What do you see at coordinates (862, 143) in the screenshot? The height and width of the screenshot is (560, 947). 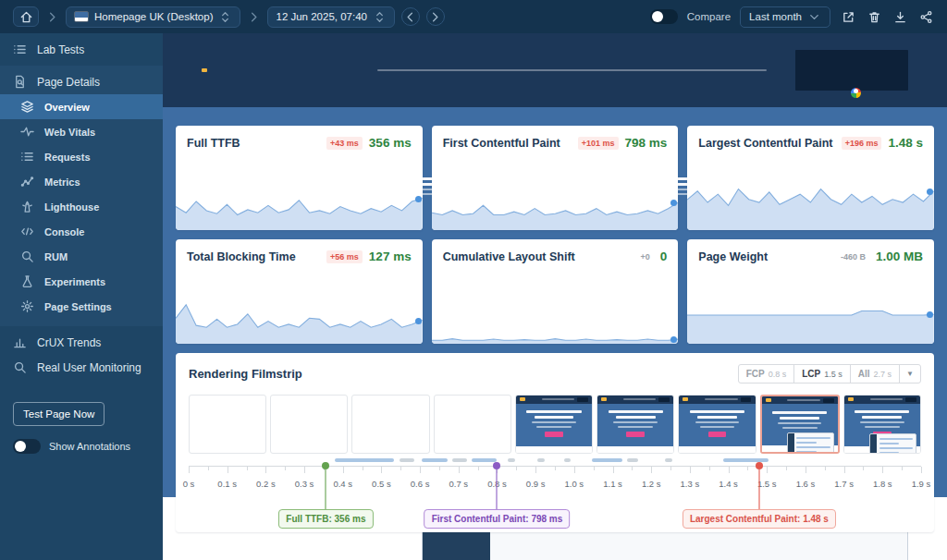 I see `metric-delta-badge: +196 ms` at bounding box center [862, 143].